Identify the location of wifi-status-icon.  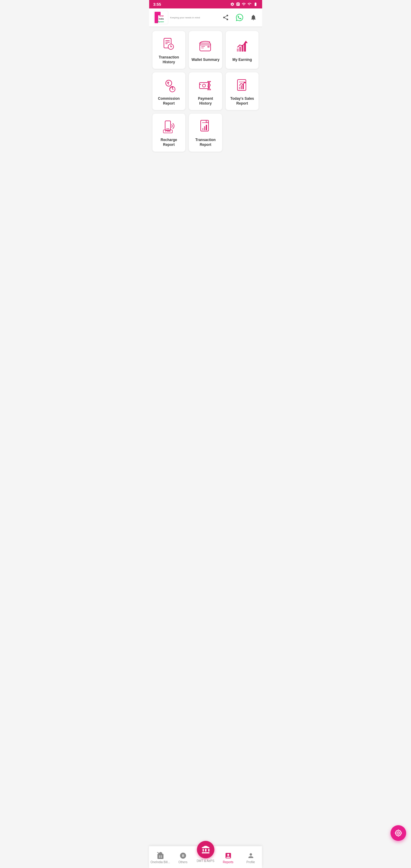
(244, 4).